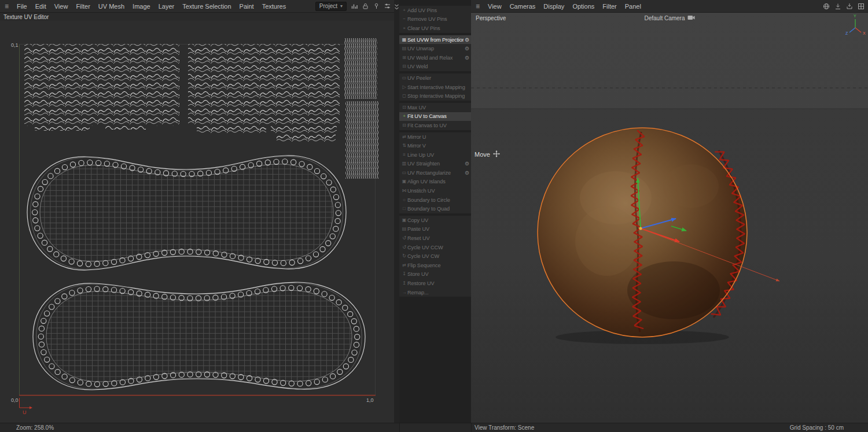 This screenshot has width=868, height=432. Describe the element at coordinates (633, 6) in the screenshot. I see `vp-menu-item-panel: Panel` at that location.